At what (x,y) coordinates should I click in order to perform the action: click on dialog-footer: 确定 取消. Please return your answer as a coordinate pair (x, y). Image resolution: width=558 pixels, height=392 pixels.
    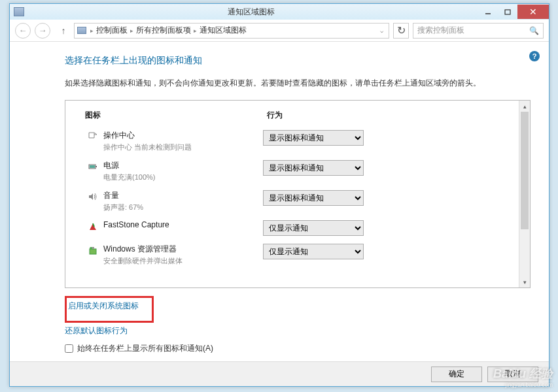
    Looking at the image, I should click on (279, 374).